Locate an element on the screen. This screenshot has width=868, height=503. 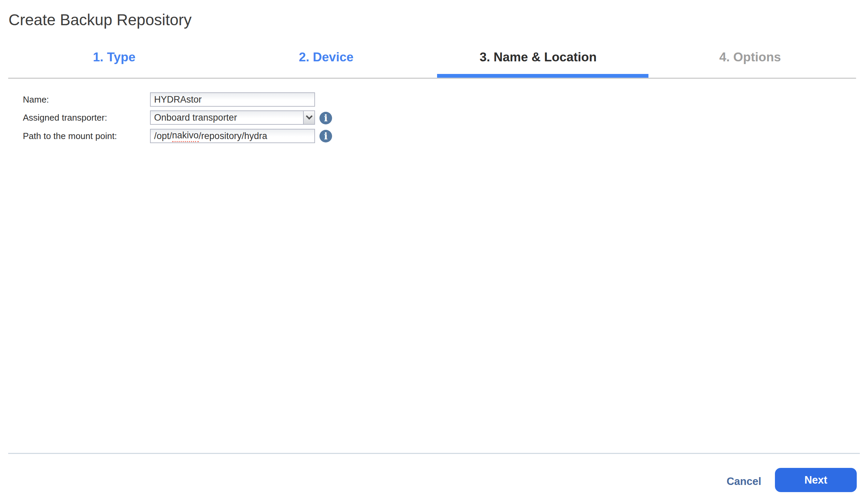
transporter-info-icon: i is located at coordinates (326, 118).